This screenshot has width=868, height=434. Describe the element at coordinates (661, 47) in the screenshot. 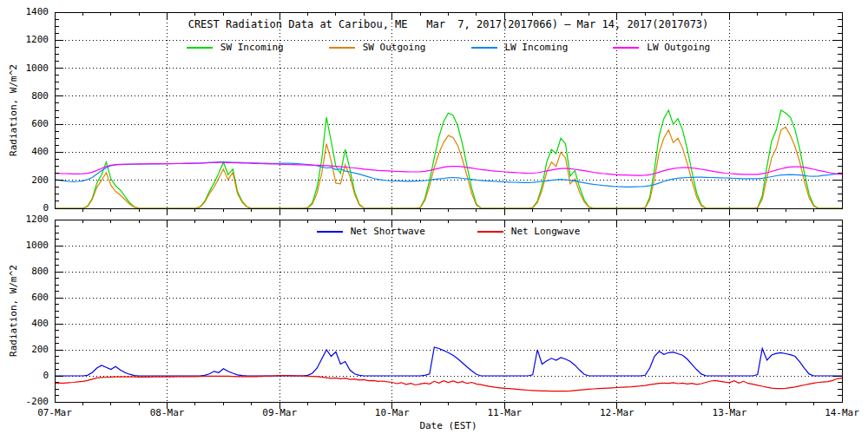

I see `legend-item-lw-outgoing: LW Outgoing` at that location.